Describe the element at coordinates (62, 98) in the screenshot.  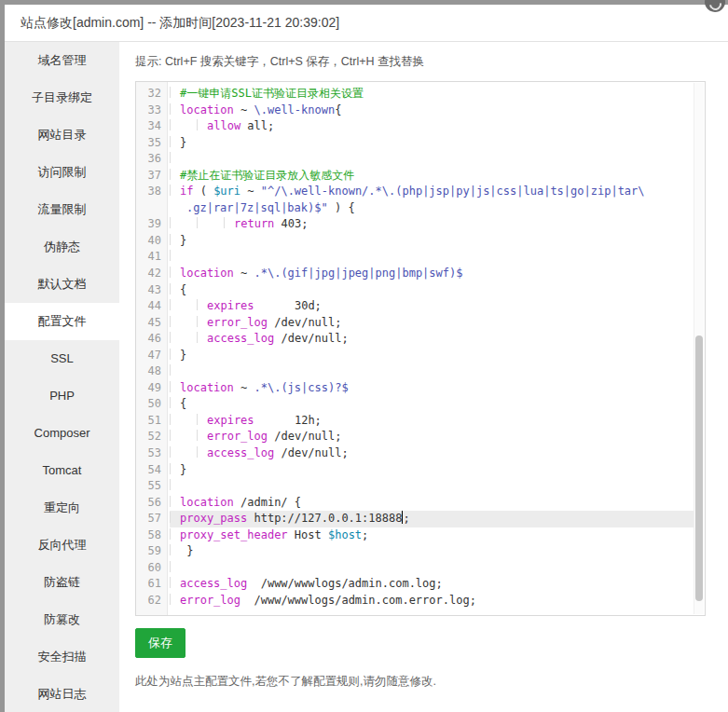
I see `sidebar-item-1: 子目录绑定` at that location.